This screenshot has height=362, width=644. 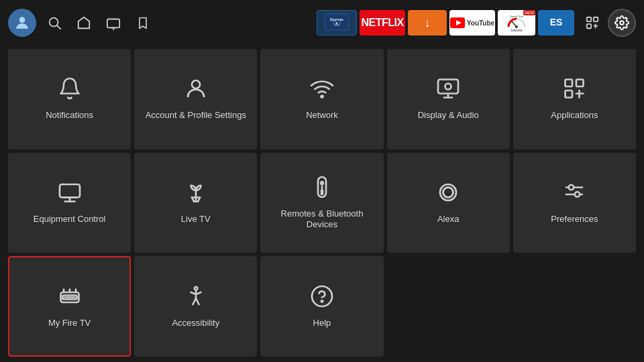 I want to click on svg-text: ES, so click(x=557, y=22).